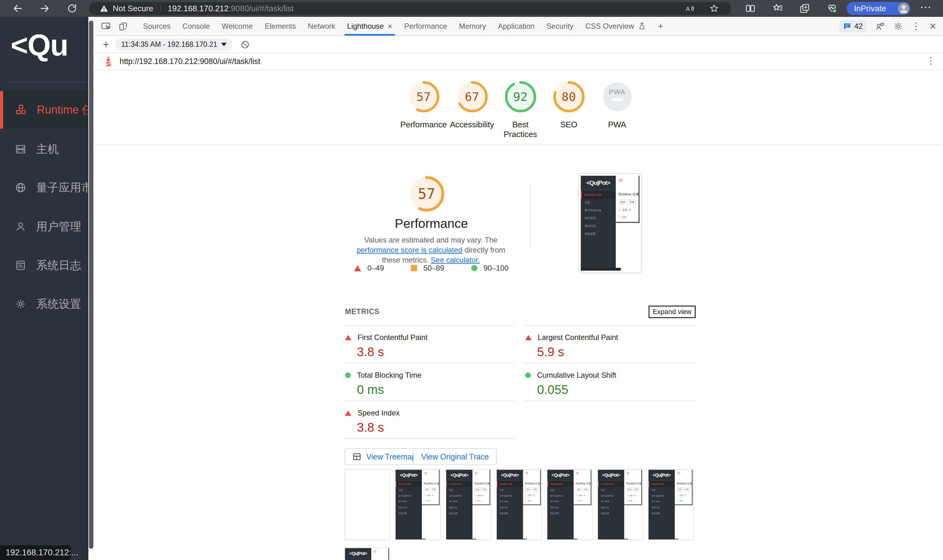  What do you see at coordinates (690, 8) in the screenshot?
I see `read-aloud-icon: A` at bounding box center [690, 8].